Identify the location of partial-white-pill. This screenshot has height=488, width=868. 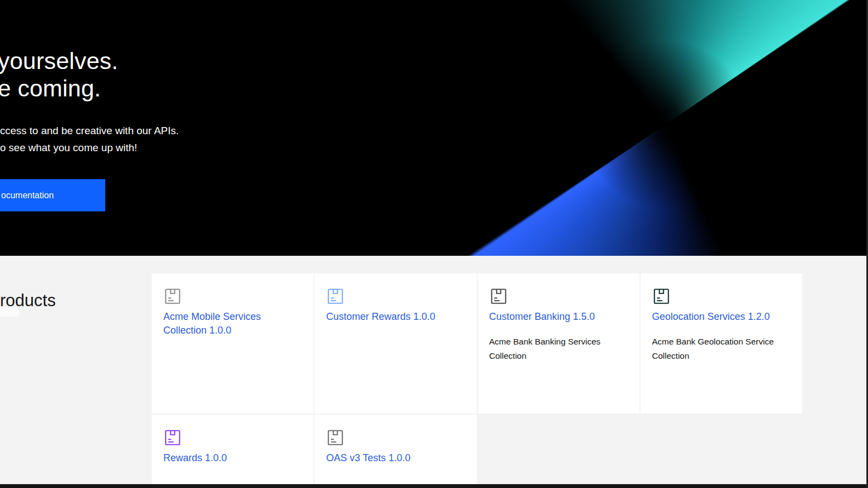
(10, 312).